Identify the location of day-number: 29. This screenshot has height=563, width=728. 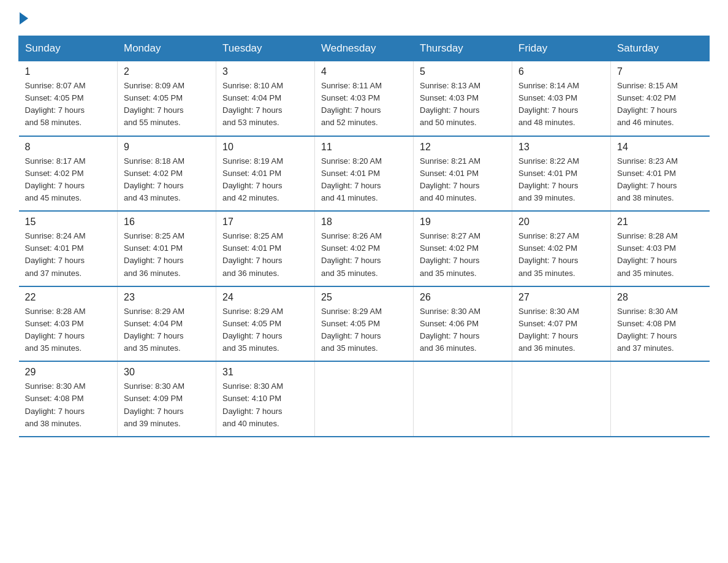
(69, 372).